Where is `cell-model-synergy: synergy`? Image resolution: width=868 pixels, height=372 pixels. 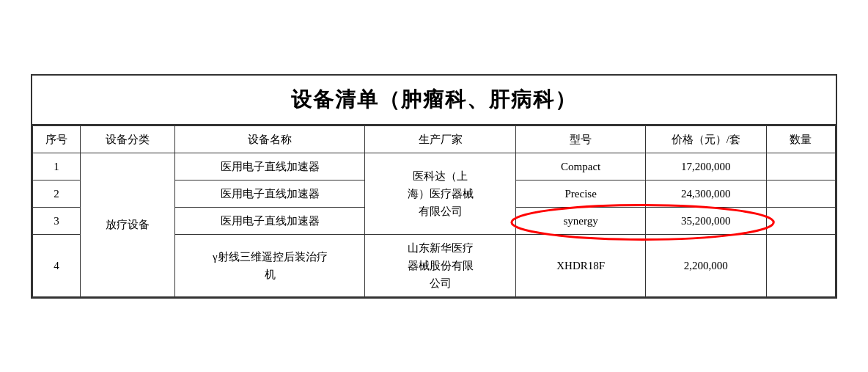 cell-model-synergy: synergy is located at coordinates (581, 220).